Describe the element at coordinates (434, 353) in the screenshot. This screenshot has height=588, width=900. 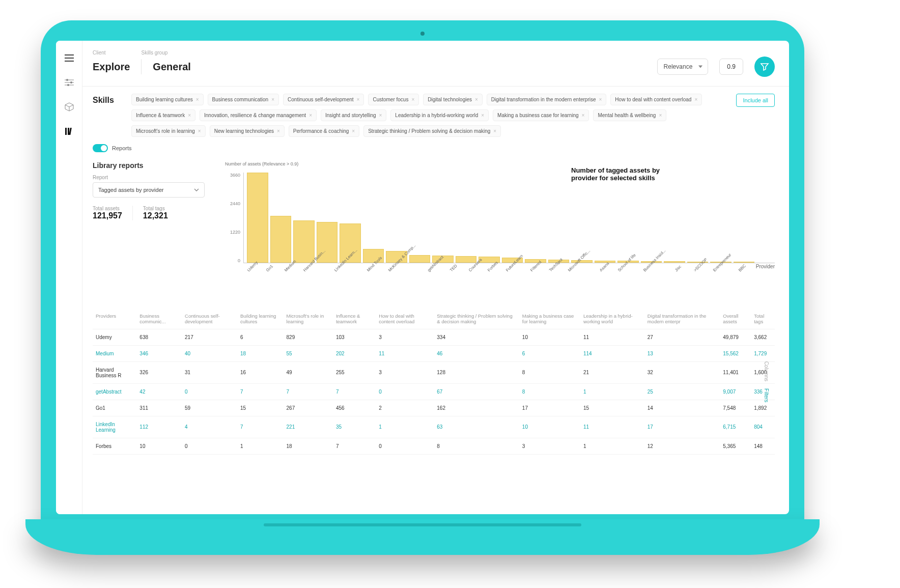
I see `table-row: Medium346401855202114661141315,5621,729` at that location.